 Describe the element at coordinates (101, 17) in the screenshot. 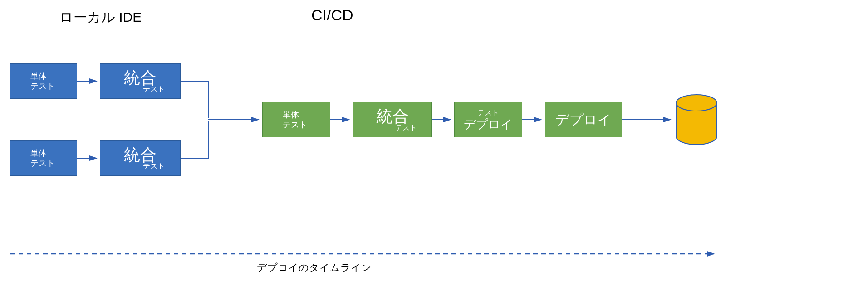

I see `heading-local-ide: ローカル IDE` at that location.